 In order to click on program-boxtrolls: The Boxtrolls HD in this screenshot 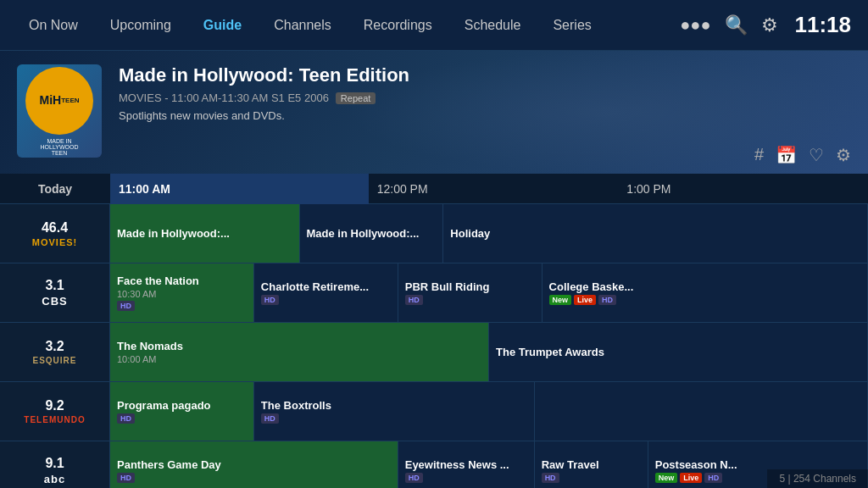, I will do `click(395, 412)`.